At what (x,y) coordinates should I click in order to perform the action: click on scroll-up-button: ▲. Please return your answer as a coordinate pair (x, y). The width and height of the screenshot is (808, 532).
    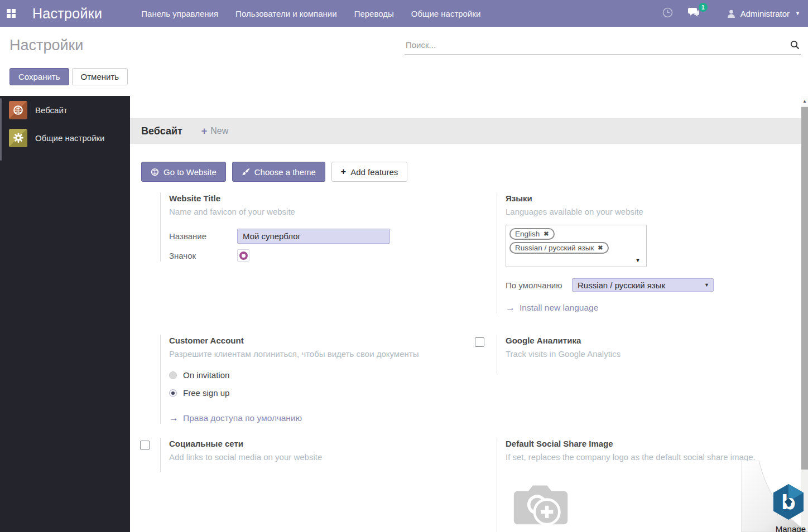
    Looking at the image, I should click on (805, 101).